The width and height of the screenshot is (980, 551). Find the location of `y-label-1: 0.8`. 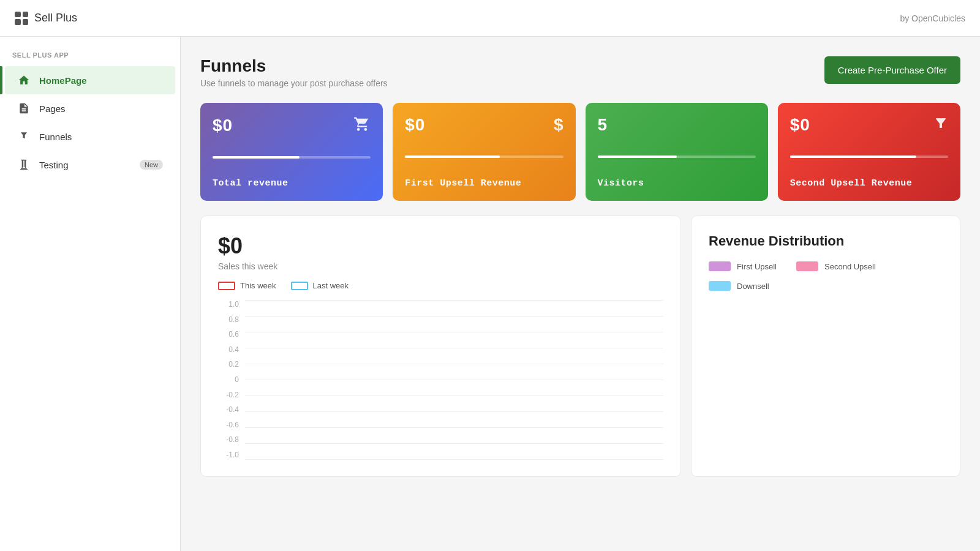

y-label-1: 0.8 is located at coordinates (230, 320).